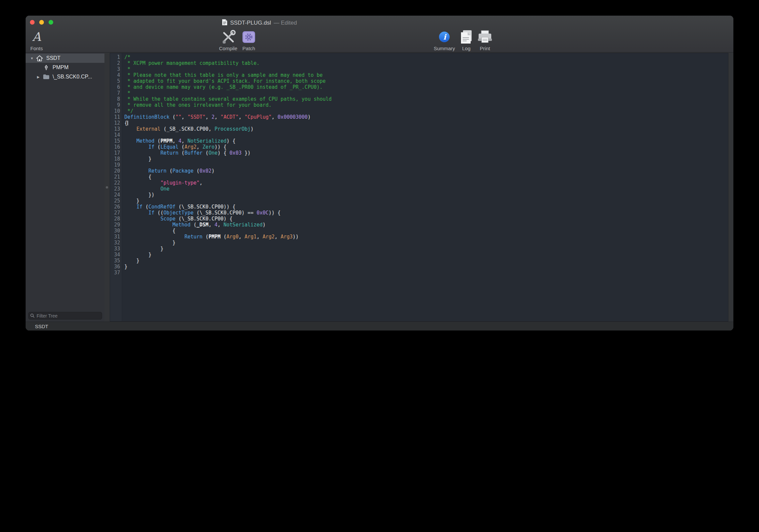 The height and width of the screenshot is (532, 759). What do you see at coordinates (426, 87) in the screenshot?
I see `code-line: * and device name may vary (e.g. _SB_.PR…` at bounding box center [426, 87].